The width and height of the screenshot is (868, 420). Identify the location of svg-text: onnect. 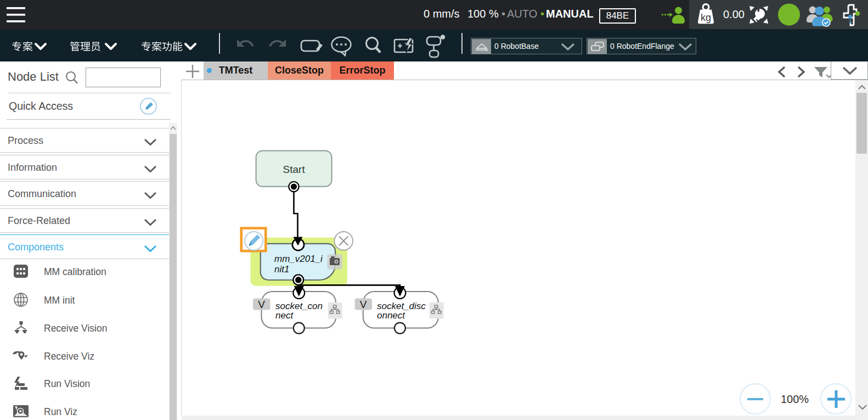
(391, 315).